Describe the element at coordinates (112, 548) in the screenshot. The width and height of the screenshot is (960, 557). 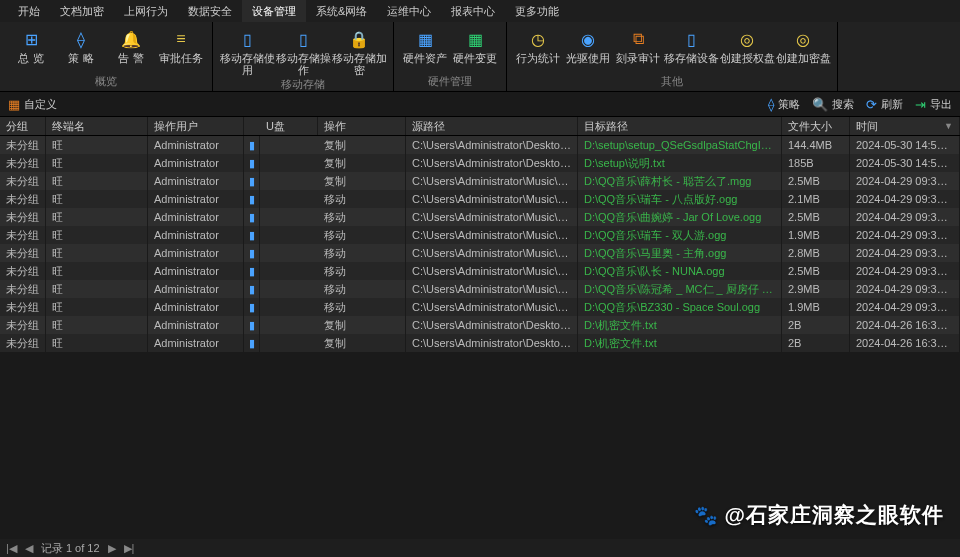
I see `nav-next-button: ▶` at that location.